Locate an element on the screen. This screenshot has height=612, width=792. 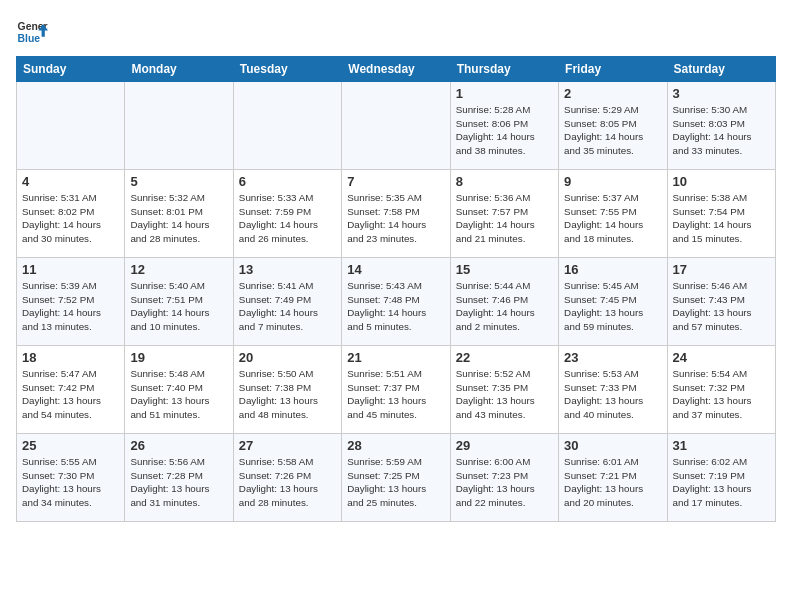
weekday-header-thursday: Thursday is located at coordinates (504, 70).